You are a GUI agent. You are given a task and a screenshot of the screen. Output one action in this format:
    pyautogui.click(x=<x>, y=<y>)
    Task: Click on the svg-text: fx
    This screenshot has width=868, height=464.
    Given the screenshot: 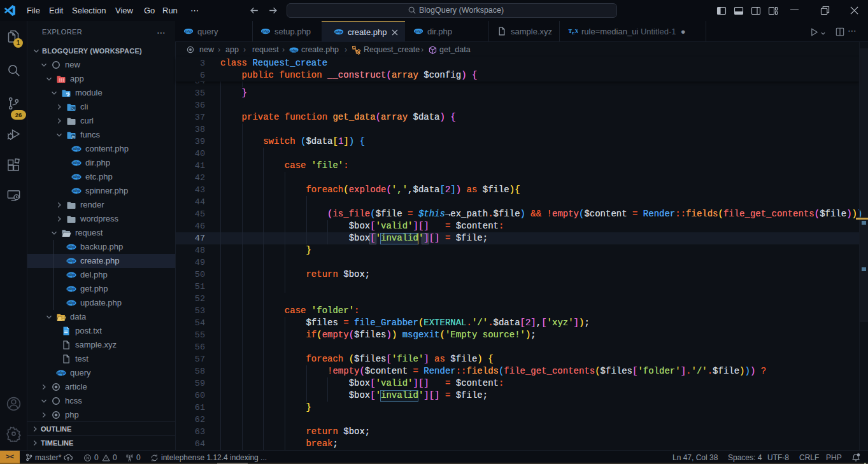 What is the action you would take?
    pyautogui.click(x=73, y=136)
    